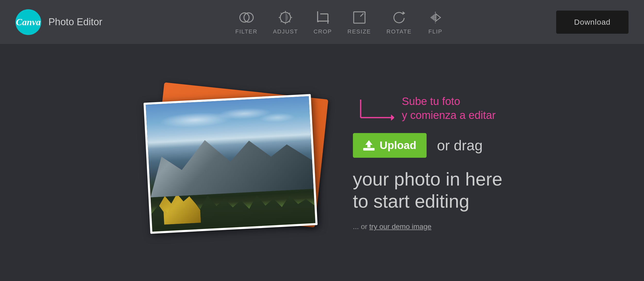 Image resolution: width=644 pixels, height=281 pixels. What do you see at coordinates (428, 179) in the screenshot?
I see `cta-line1: your photo in here` at bounding box center [428, 179].